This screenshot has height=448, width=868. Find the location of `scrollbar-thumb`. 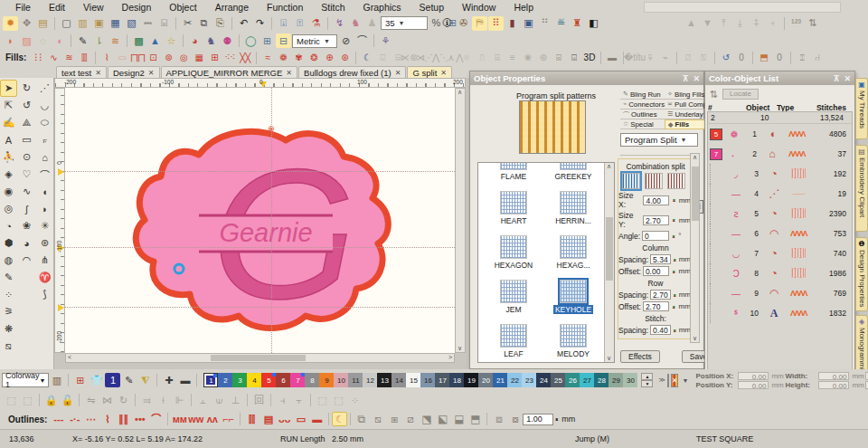

scrollbar-thumb is located at coordinates (259, 358).